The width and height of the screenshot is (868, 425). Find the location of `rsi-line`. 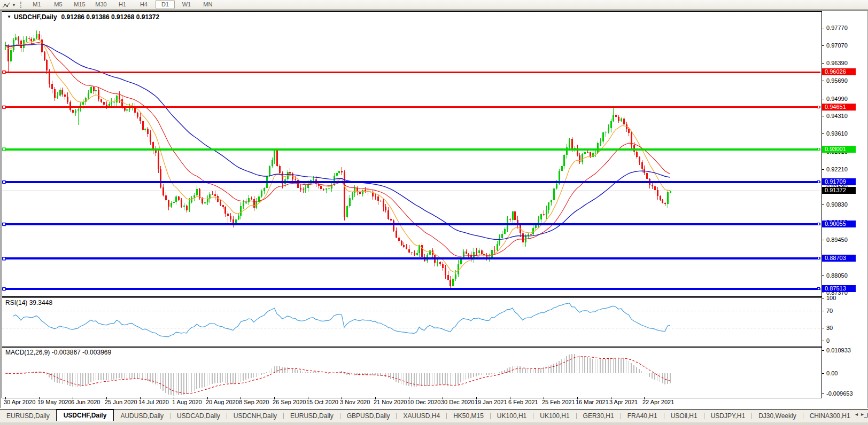

rsi-line is located at coordinates (342, 320).